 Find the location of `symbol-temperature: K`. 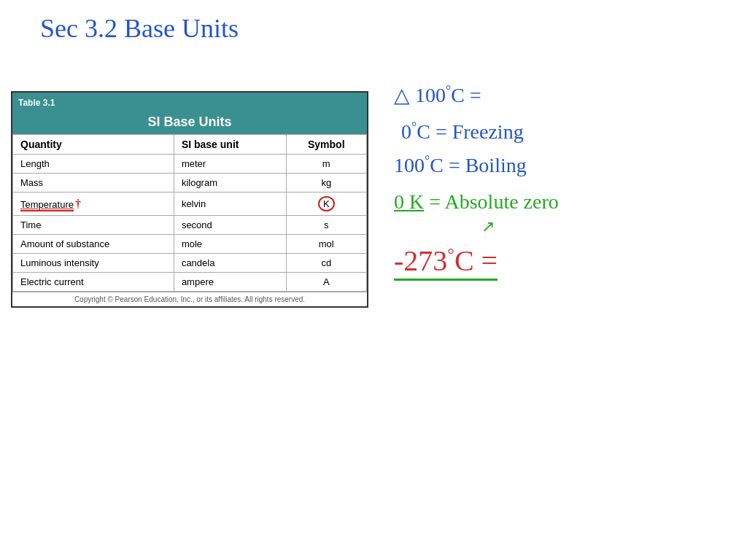

symbol-temperature: K is located at coordinates (326, 204).